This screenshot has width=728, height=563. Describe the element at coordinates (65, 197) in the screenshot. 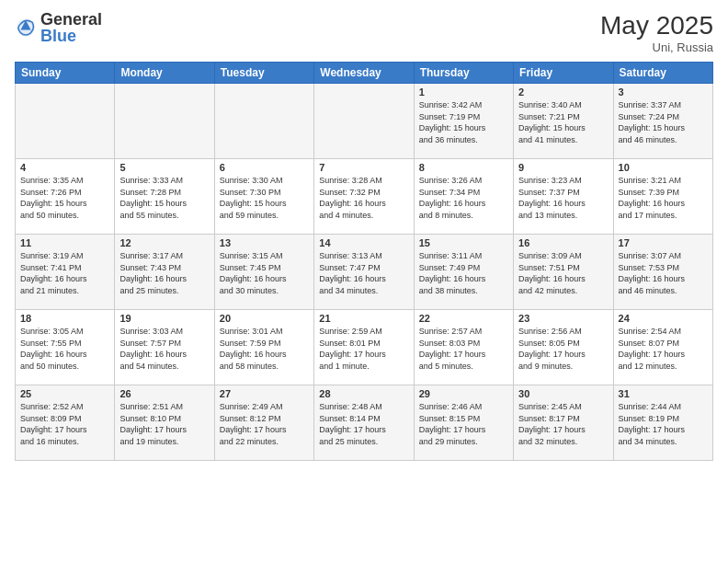

I see `calendar-cell: 4Sunrise: 3:35 AMSunset: 7:26 PMDaylight…` at that location.